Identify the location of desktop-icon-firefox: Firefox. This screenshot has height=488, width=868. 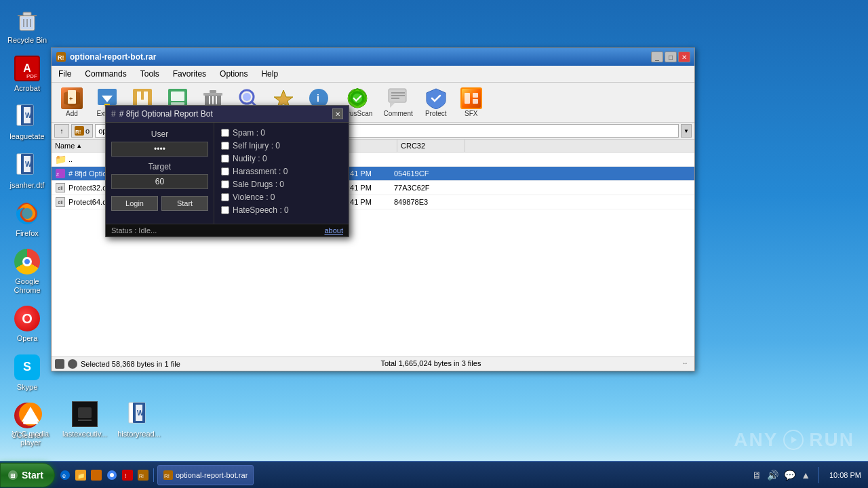
(27, 219).